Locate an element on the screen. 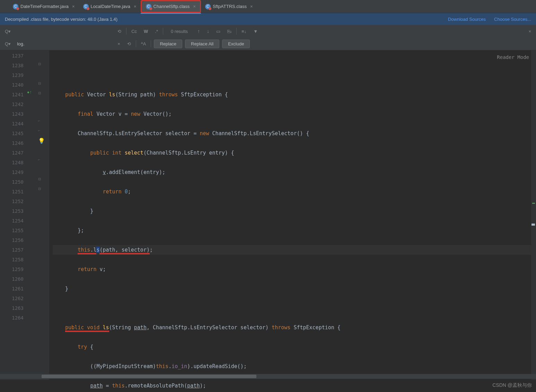 The width and height of the screenshot is (536, 392). tab-localdatetime: CLocalDateTime.java× is located at coordinates (110, 6).